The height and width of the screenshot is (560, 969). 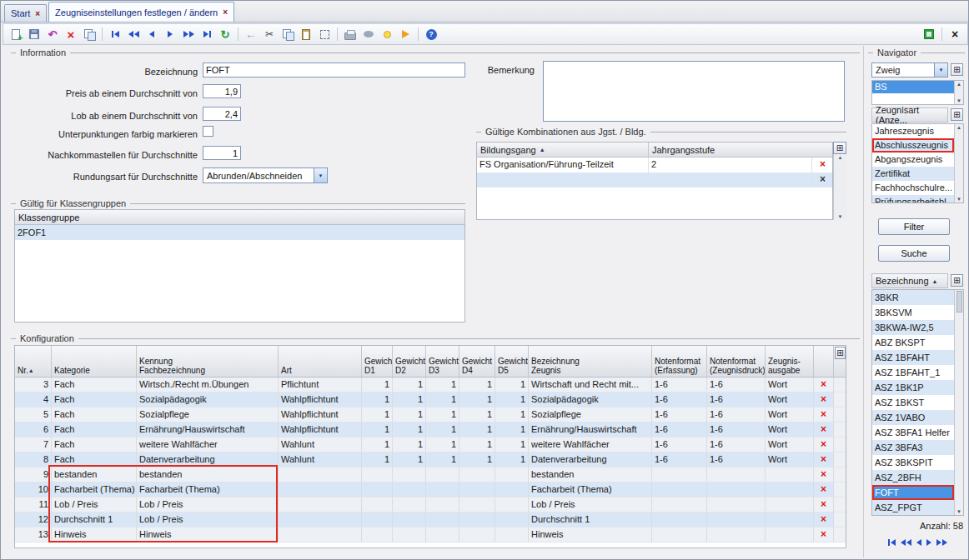 I want to click on bezeichnung-list-item: 3BKSVM, so click(x=913, y=312).